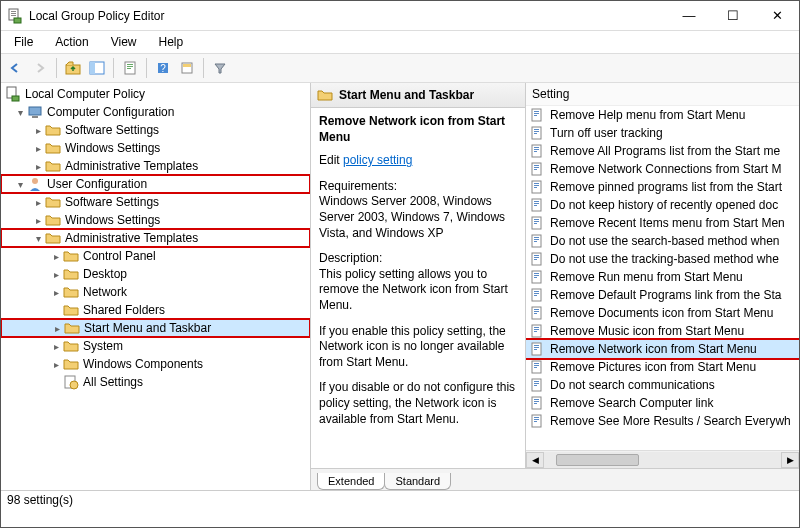 The width and height of the screenshot is (800, 528). I want to click on setting-row: Remove Network icon from Start Menu, so click(662, 349).